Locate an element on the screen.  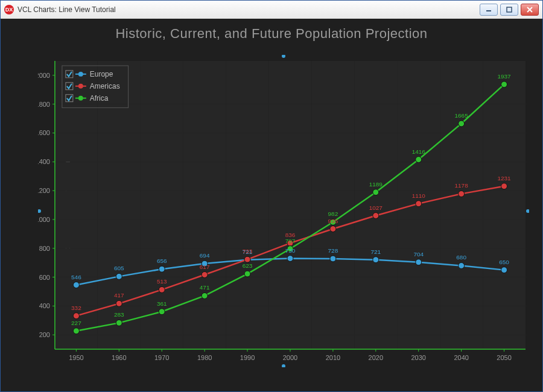
resize-handle-left is located at coordinates (40, 211).